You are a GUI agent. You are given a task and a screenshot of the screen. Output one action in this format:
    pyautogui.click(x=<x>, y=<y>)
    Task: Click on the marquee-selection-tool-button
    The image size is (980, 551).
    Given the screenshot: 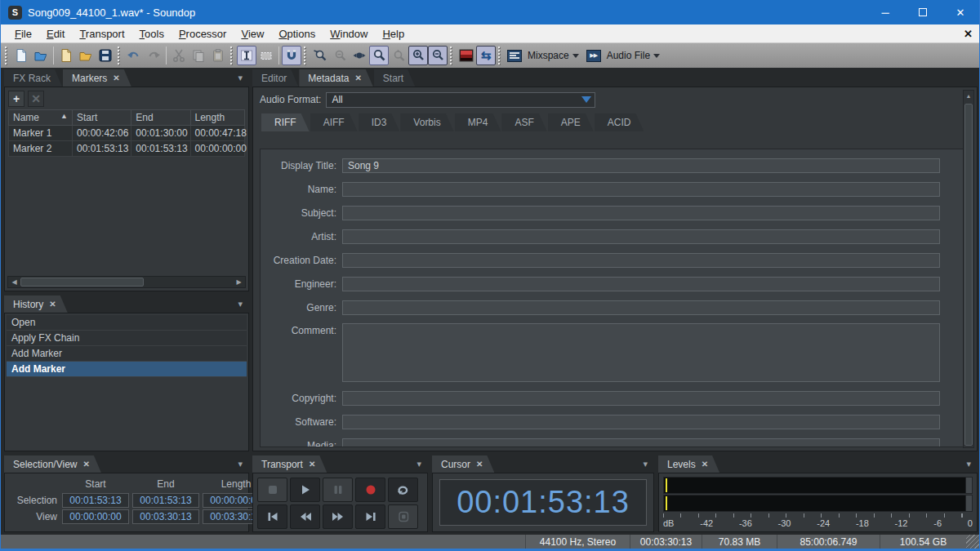 What is the action you would take?
    pyautogui.click(x=266, y=56)
    